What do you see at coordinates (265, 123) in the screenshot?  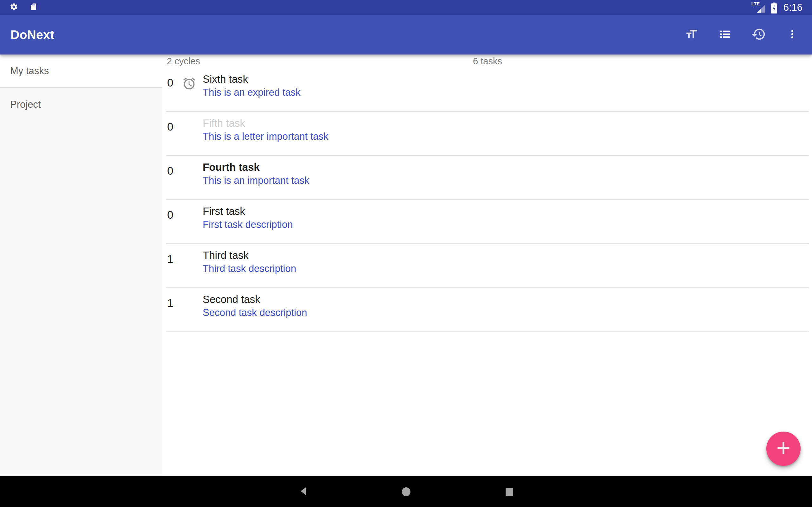 I see `task-title: Fifth task` at bounding box center [265, 123].